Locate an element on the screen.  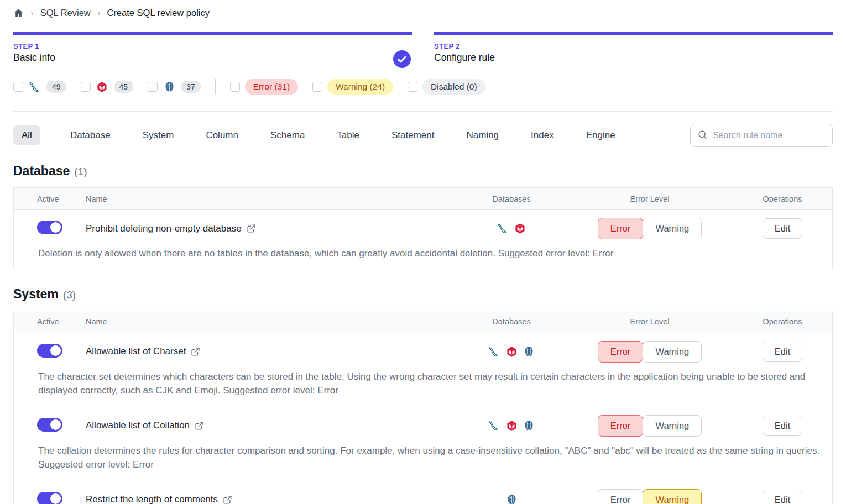
column-header-databases: Databases is located at coordinates (511, 322).